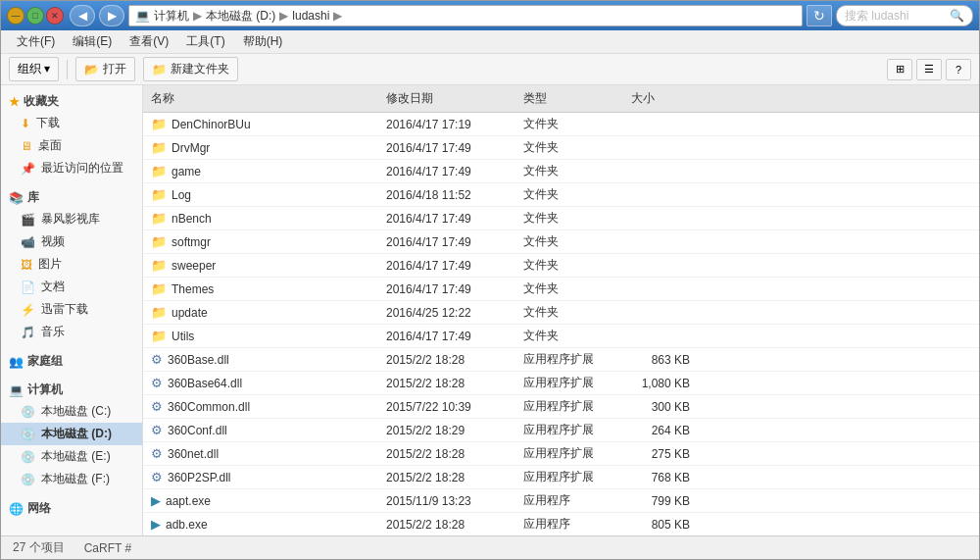 Image resolution: width=980 pixels, height=560 pixels. What do you see at coordinates (447, 98) in the screenshot?
I see `col-date-header: 修改日期` at bounding box center [447, 98].